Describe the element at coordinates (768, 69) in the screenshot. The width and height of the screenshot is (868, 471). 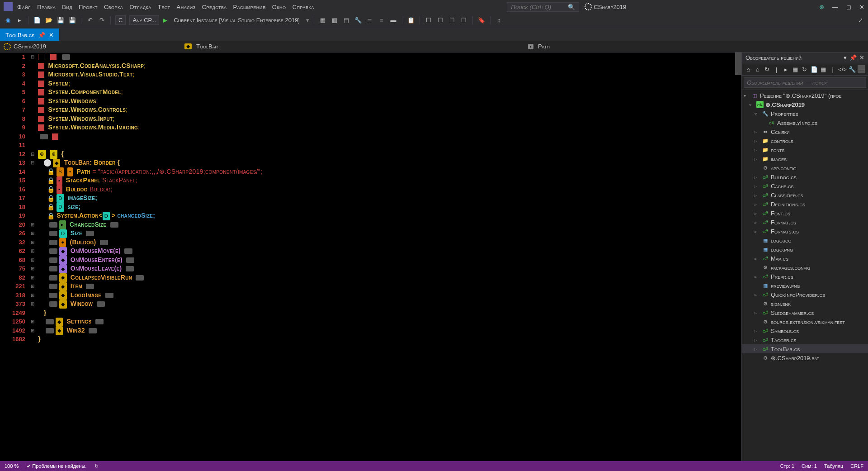
I see `sync-icon: ↻` at that location.